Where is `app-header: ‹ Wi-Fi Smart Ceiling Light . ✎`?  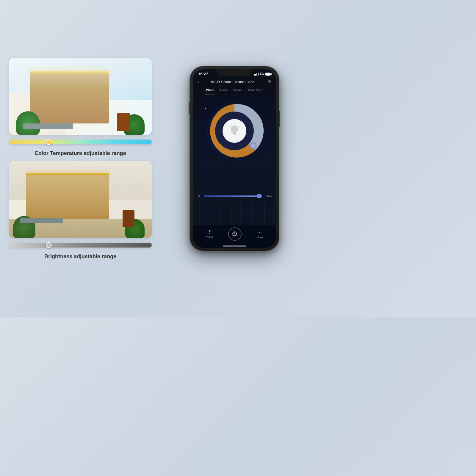
app-header: ‹ Wi-Fi Smart Ceiling Light . ✎ is located at coordinates (234, 82).